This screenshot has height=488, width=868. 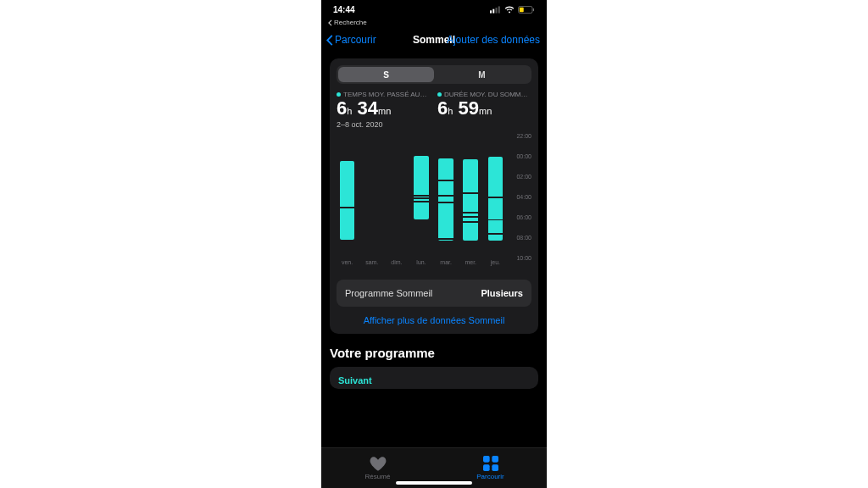 What do you see at coordinates (434, 22) in the screenshot?
I see `back-to-search: Recherche` at bounding box center [434, 22].